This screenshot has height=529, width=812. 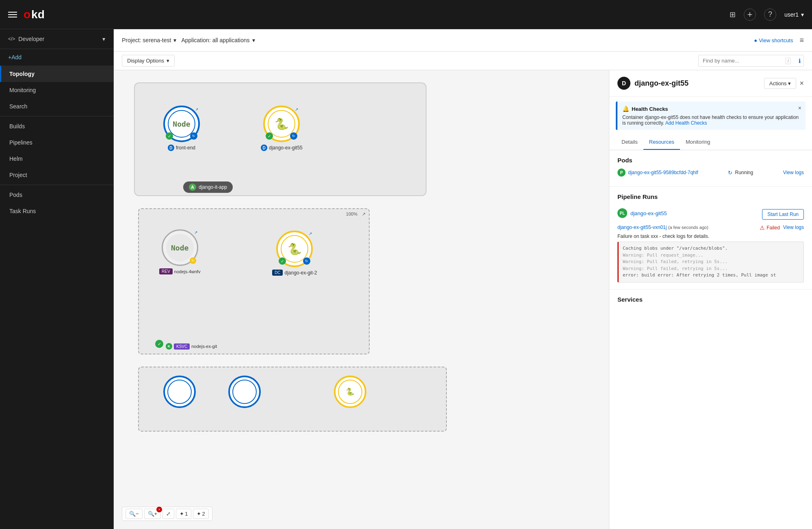 I want to click on pipeline-run-entry: django-ex-git55-vxn01j (a few seconds ag…, so click(x=711, y=228).